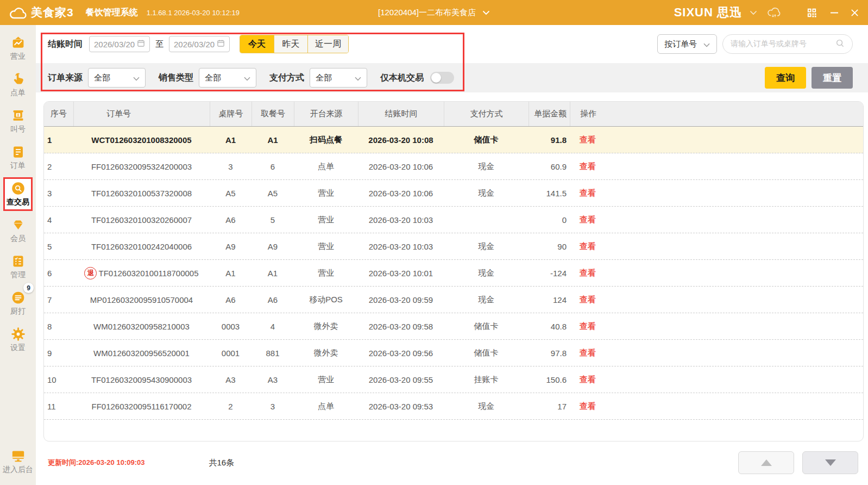 The image size is (868, 485). I want to click on table-row: 9WM0126032009565200010001881微外卖2026-03-2…, so click(454, 353).